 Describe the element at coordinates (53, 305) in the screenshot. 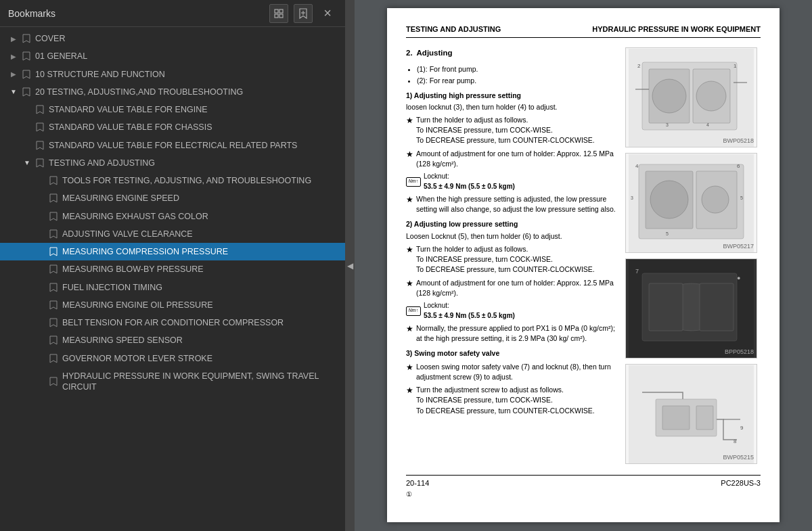

I see `bookmark-icon-engine-oil` at that location.